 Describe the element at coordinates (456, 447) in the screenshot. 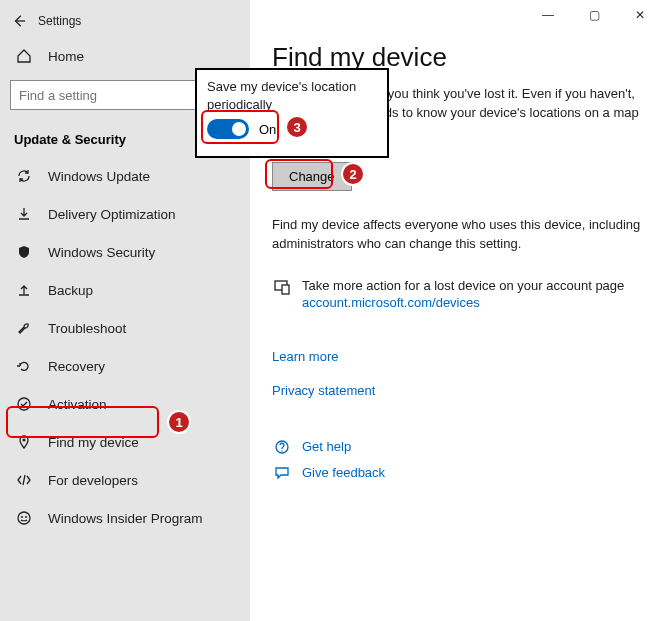

I see `get-help-row: Get help` at that location.